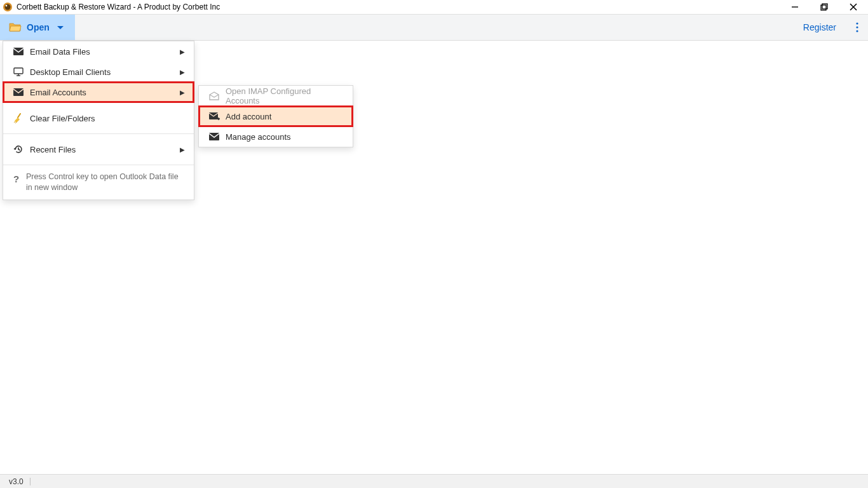 This screenshot has height=488, width=868. What do you see at coordinates (276, 116) in the screenshot?
I see `submenu-item-add-account: Add account` at bounding box center [276, 116].